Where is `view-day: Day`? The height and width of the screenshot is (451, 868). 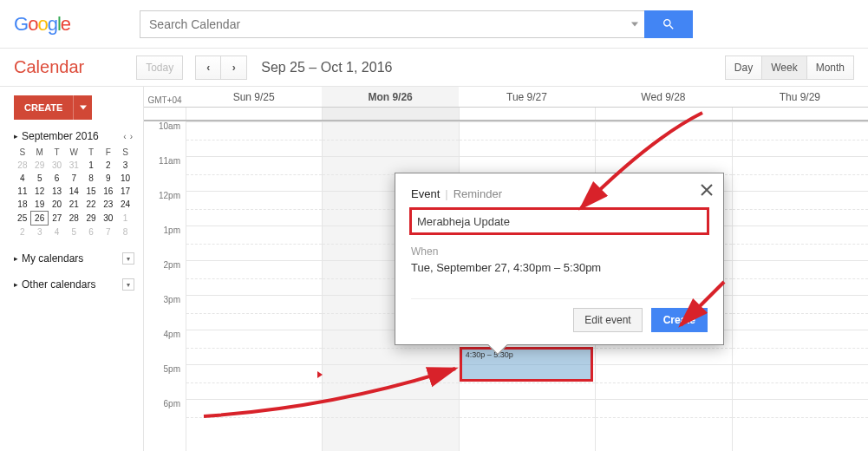 view-day: Day is located at coordinates (744, 68).